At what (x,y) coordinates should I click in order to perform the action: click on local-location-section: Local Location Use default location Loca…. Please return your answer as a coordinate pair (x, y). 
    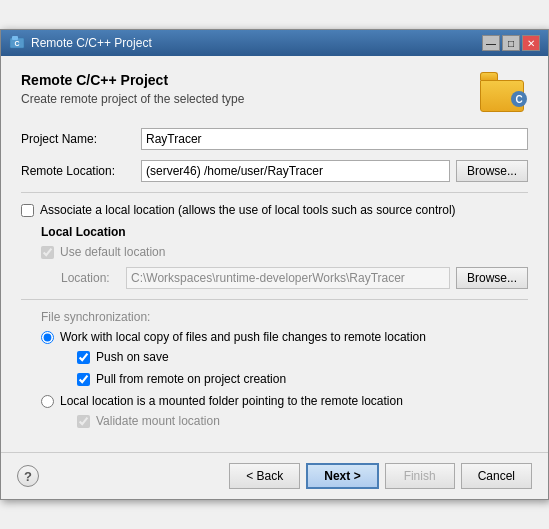
    Looking at the image, I should click on (284, 257).